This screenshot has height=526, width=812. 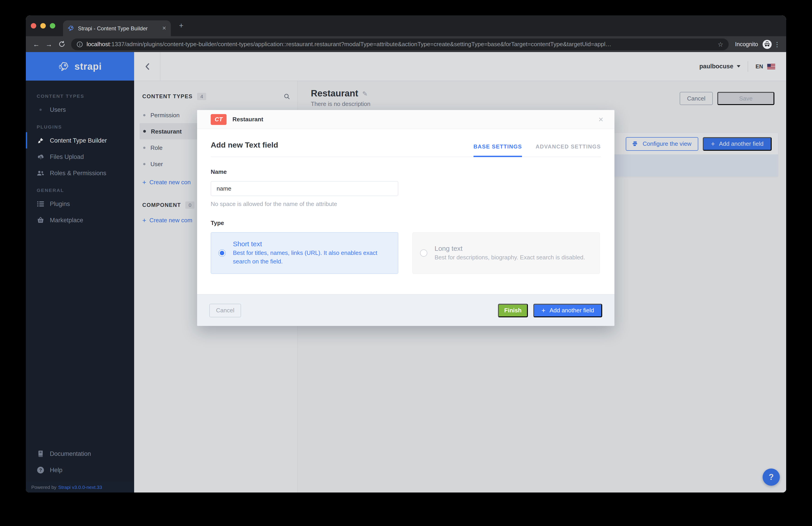 I want to click on browser-menu-icon: ⋮, so click(x=777, y=44).